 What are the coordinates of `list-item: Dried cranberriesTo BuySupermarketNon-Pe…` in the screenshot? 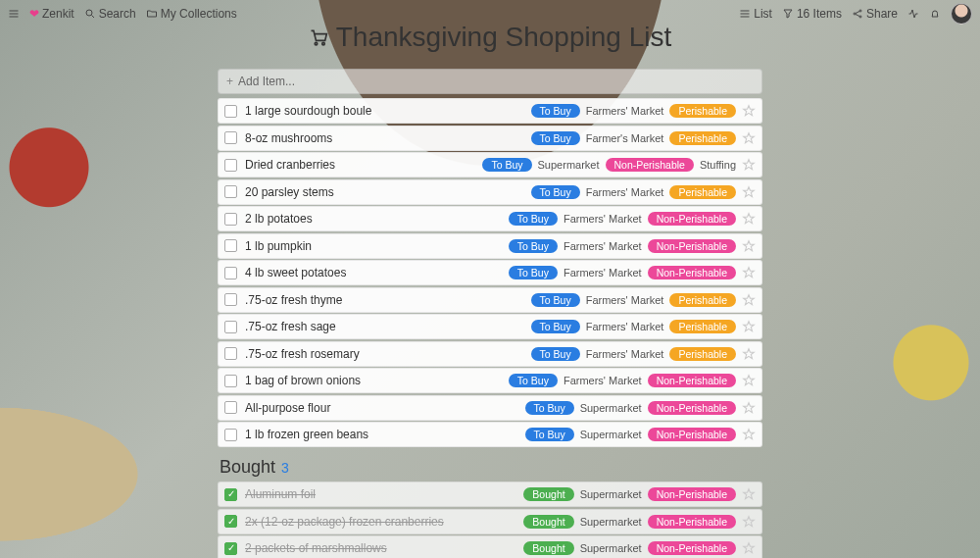 It's located at (490, 165).